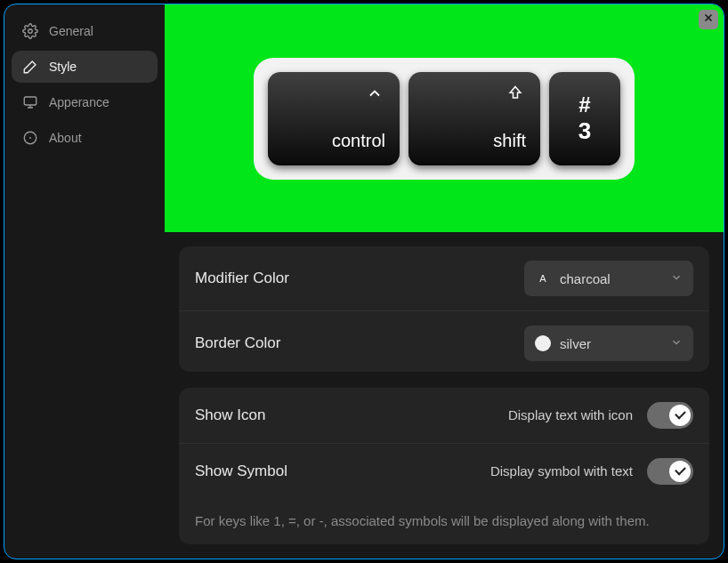 This screenshot has height=563, width=728. Describe the element at coordinates (85, 31) in the screenshot. I see `sidebar-item-general: General` at that location.